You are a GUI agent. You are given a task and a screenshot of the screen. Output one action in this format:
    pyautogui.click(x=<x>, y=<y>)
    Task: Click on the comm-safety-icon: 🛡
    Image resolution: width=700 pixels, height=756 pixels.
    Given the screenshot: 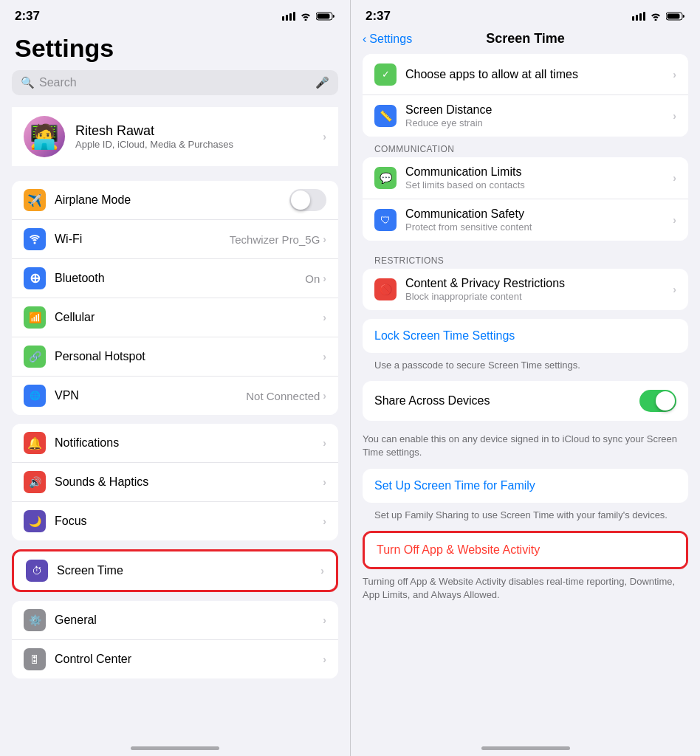 What is the action you would take?
    pyautogui.click(x=385, y=220)
    